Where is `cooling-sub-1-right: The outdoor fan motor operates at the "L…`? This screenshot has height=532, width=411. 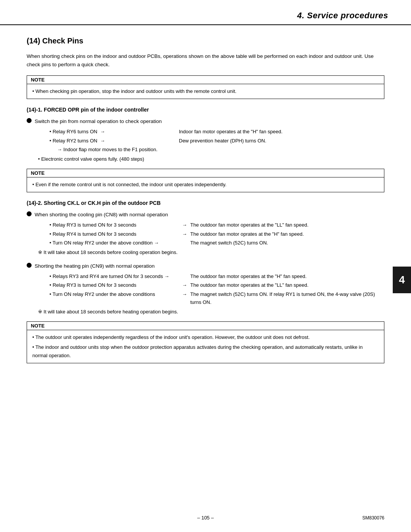 cooling-sub-1-right: The outdoor fan motor operates at the "L… is located at coordinates (287, 225).